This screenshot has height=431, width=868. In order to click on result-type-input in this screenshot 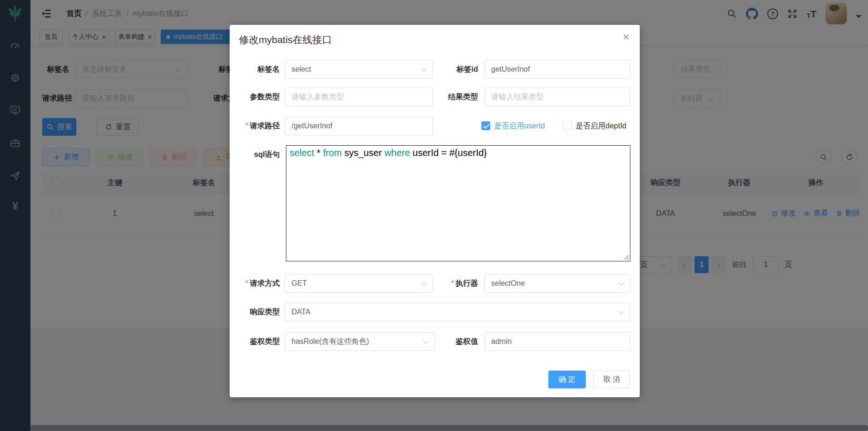, I will do `click(557, 97)`.